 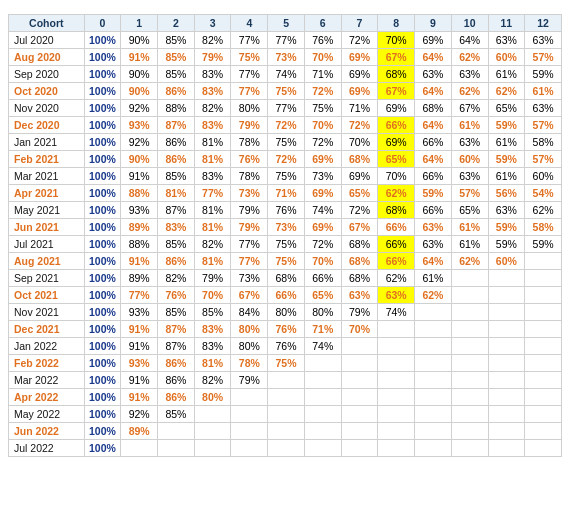 What do you see at coordinates (176, 312) in the screenshot?
I see `cell-value: 85%` at bounding box center [176, 312].